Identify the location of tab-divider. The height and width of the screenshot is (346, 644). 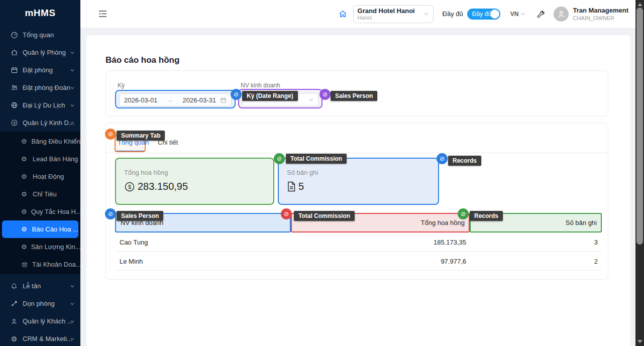
(357, 153).